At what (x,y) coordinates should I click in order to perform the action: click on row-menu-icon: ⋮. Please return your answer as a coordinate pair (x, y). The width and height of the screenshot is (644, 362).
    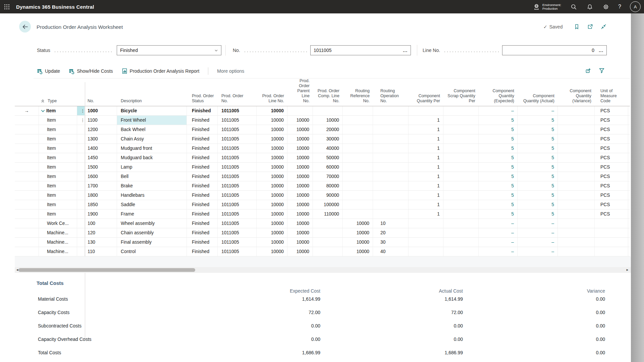
    Looking at the image, I should click on (81, 111).